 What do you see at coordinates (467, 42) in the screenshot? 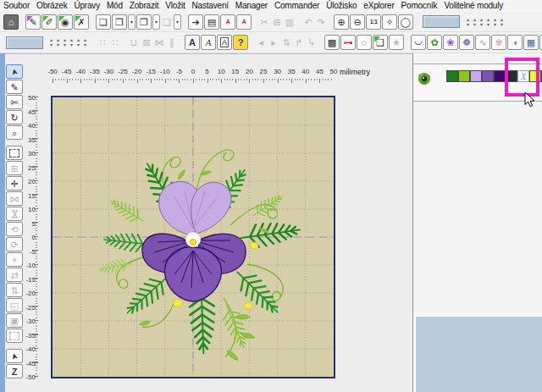
I see `flower-purple-button: ❁` at bounding box center [467, 42].